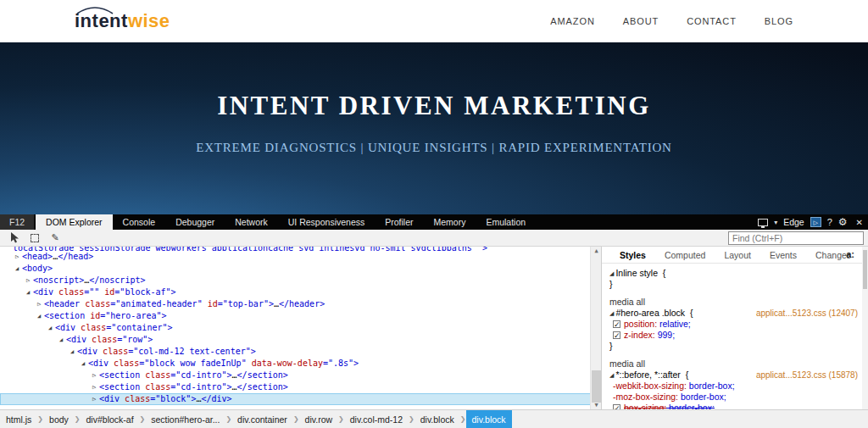 This screenshot has height=428, width=868. What do you see at coordinates (192, 364) in the screenshot?
I see `code-val: ="block wow fadeInUp"` at bounding box center [192, 364].